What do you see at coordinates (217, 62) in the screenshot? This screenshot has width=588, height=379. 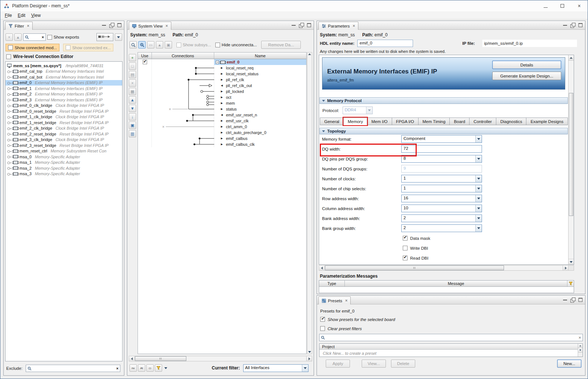 I see `collapse-icon` at bounding box center [217, 62].